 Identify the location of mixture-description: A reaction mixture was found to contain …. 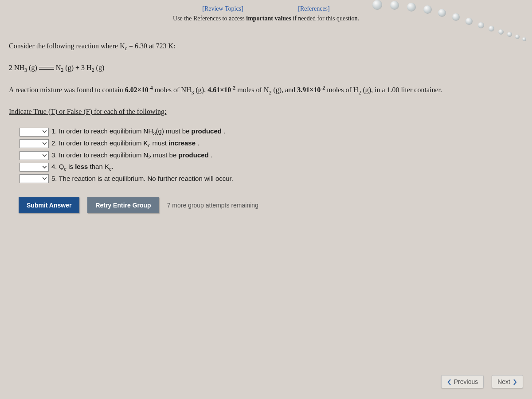
(266, 90).